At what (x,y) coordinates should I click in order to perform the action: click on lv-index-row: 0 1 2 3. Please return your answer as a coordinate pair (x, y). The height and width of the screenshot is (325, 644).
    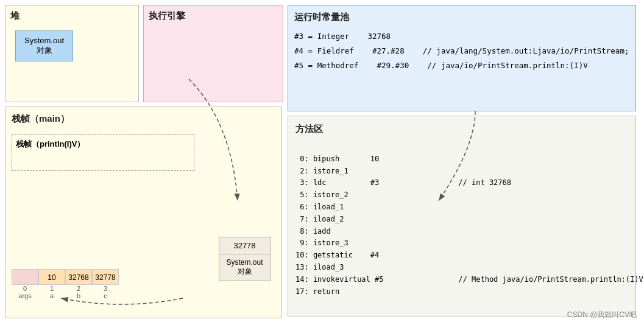
    Looking at the image, I should click on (65, 288).